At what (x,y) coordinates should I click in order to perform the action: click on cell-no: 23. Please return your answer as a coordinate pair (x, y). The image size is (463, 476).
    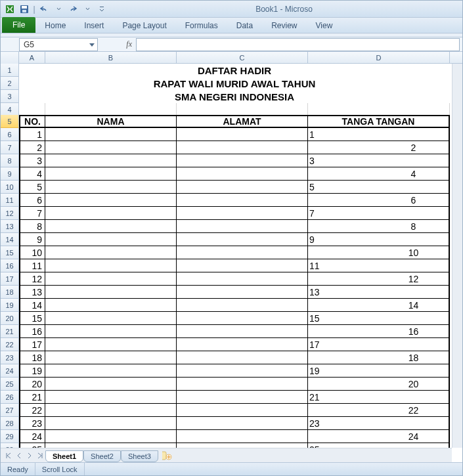
    Looking at the image, I should click on (32, 423).